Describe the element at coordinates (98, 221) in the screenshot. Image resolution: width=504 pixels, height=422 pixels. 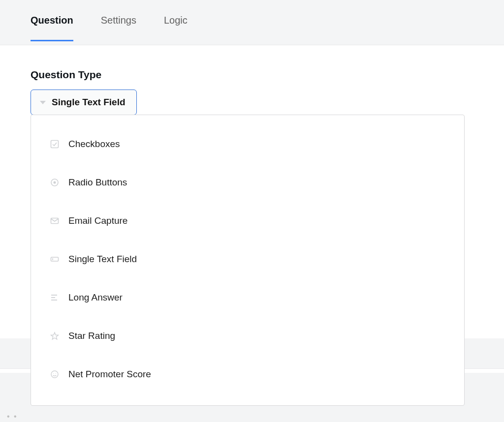
I see `option-label: Email Capture` at that location.